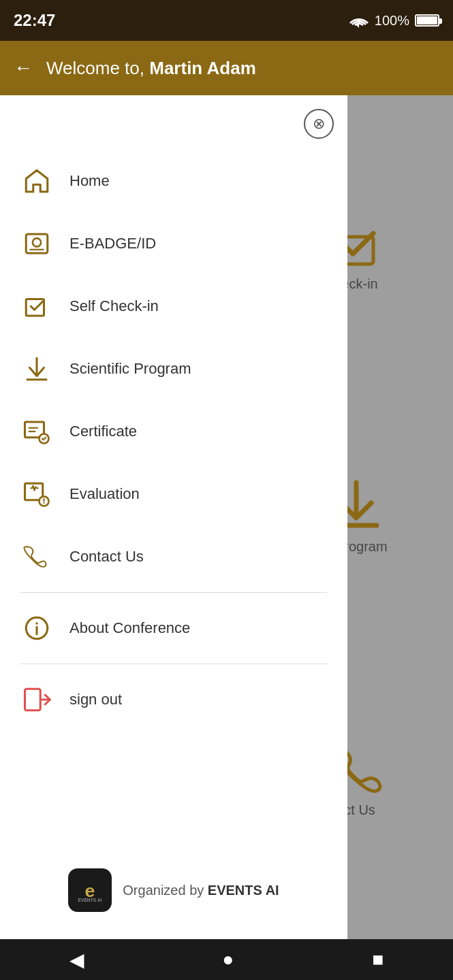 The width and height of the screenshot is (453, 980). I want to click on nav-recents-button: ■, so click(379, 960).